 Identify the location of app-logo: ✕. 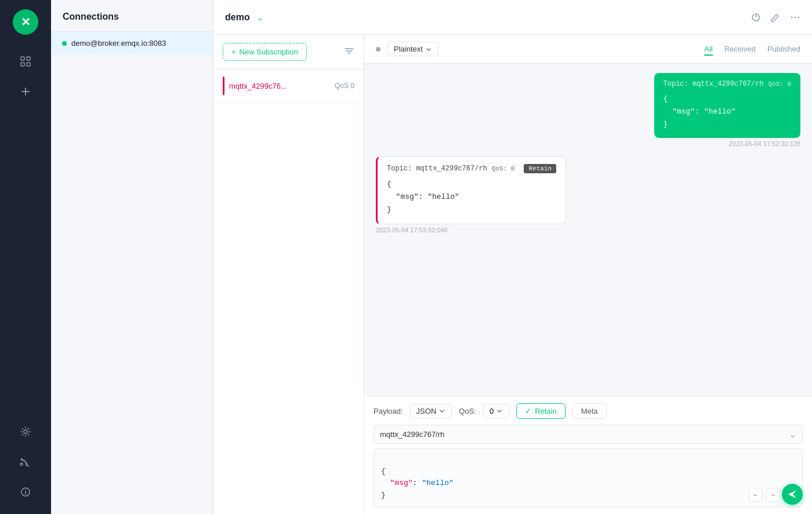
(26, 22).